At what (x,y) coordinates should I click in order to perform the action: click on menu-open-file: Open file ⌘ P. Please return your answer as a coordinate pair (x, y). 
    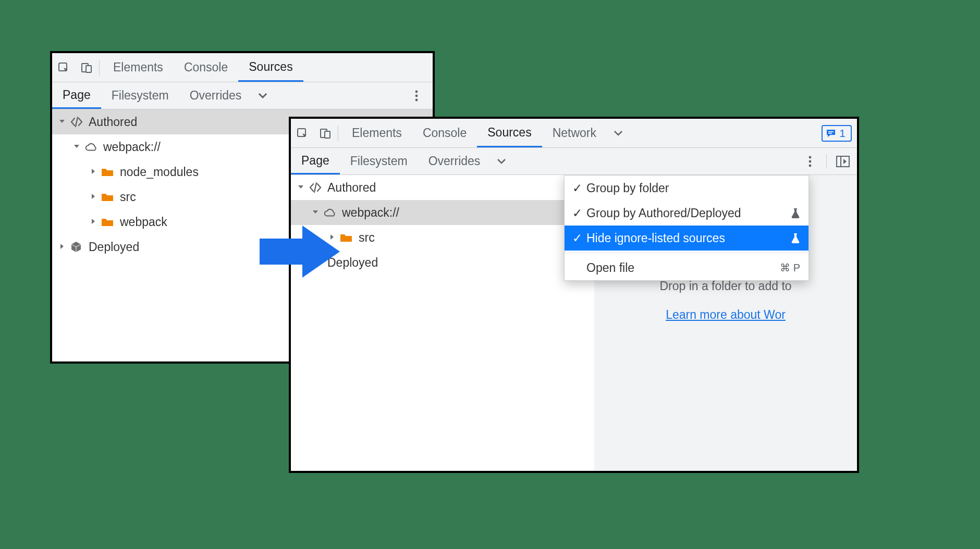
    Looking at the image, I should click on (687, 268).